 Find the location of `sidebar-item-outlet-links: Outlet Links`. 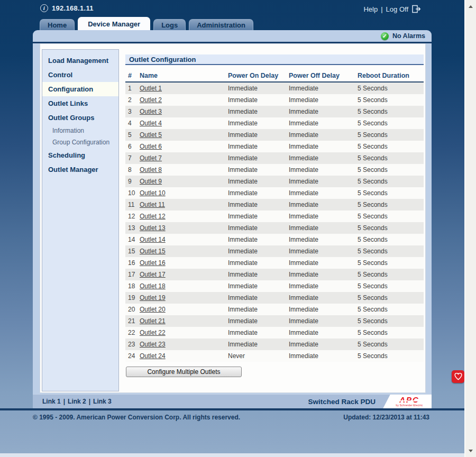

sidebar-item-outlet-links: Outlet Links is located at coordinates (80, 104).